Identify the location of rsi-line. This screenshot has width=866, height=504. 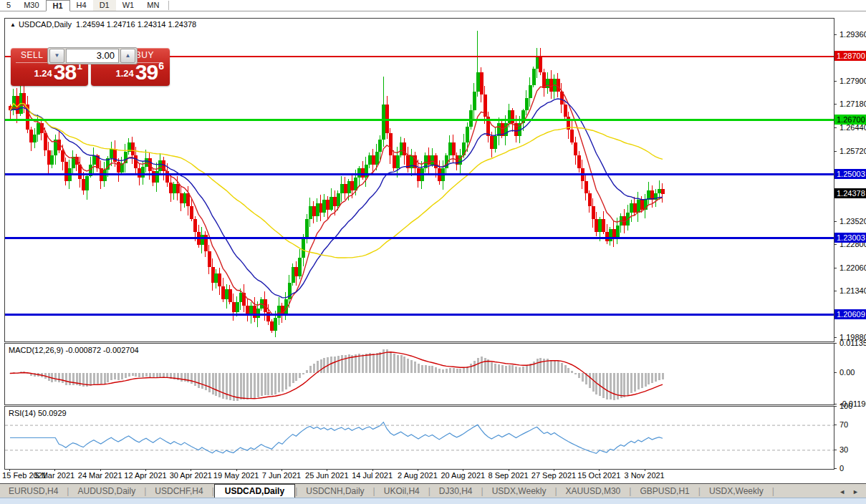
(337, 438).